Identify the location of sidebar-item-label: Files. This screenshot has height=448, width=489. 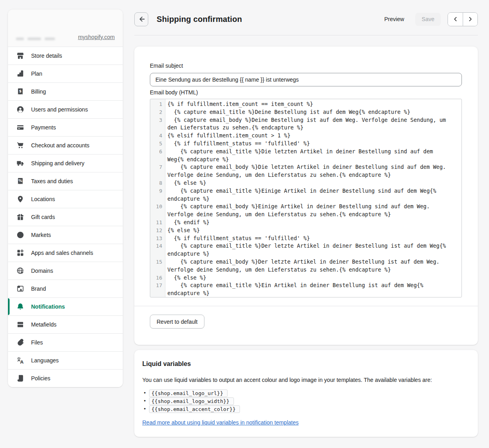
(37, 342).